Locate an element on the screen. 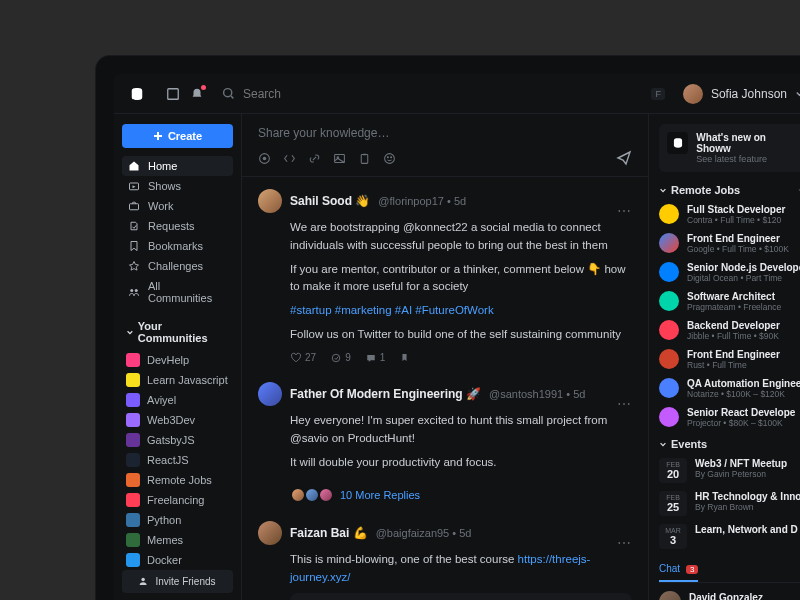 This screenshot has height=600, width=800. user-avatar is located at coordinates (693, 94).